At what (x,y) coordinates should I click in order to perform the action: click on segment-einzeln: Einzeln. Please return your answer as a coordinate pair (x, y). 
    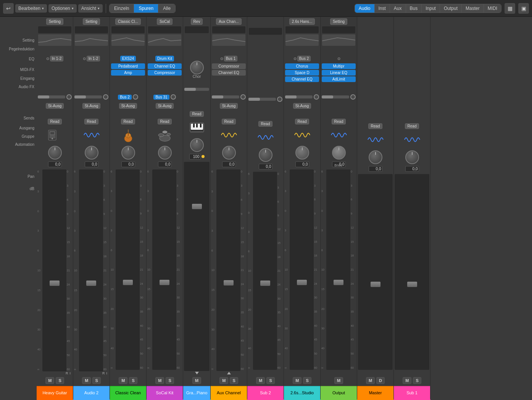
    Looking at the image, I should click on (122, 8).